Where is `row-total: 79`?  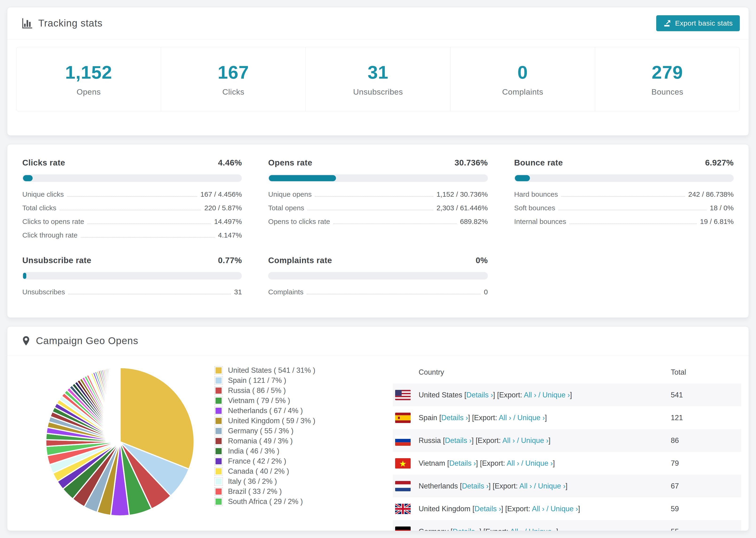
row-total: 79 is located at coordinates (706, 463).